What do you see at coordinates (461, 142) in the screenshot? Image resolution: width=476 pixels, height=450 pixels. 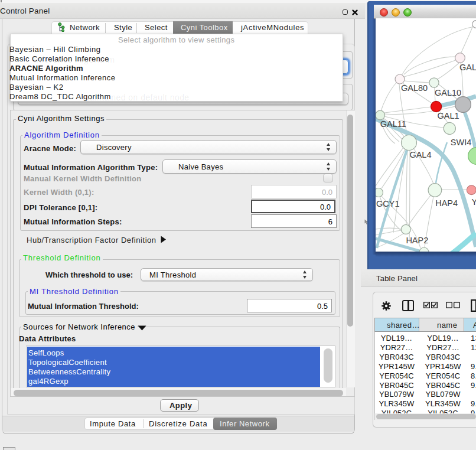 I see `svg-text: SWI4` at bounding box center [461, 142].